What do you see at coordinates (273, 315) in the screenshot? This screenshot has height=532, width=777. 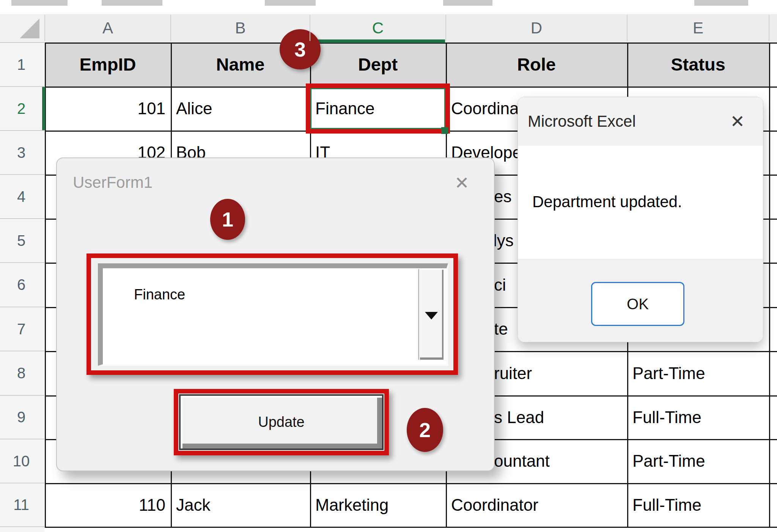 I see `department-combobox: Finance` at bounding box center [273, 315].